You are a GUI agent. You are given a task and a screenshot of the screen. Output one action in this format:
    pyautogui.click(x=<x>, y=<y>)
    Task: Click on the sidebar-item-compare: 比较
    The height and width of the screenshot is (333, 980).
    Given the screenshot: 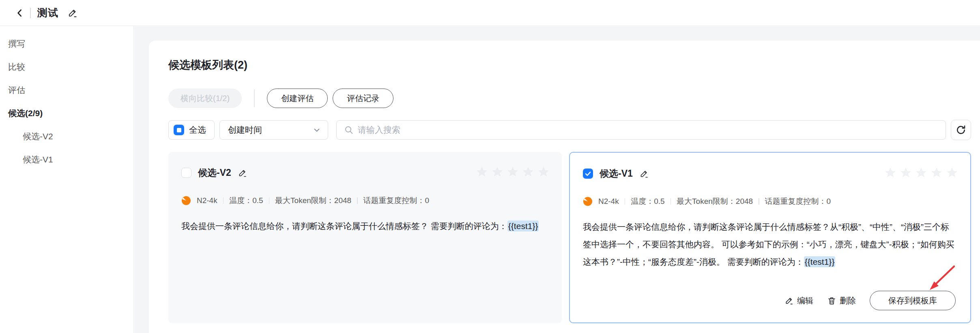 What is the action you would take?
    pyautogui.click(x=67, y=67)
    